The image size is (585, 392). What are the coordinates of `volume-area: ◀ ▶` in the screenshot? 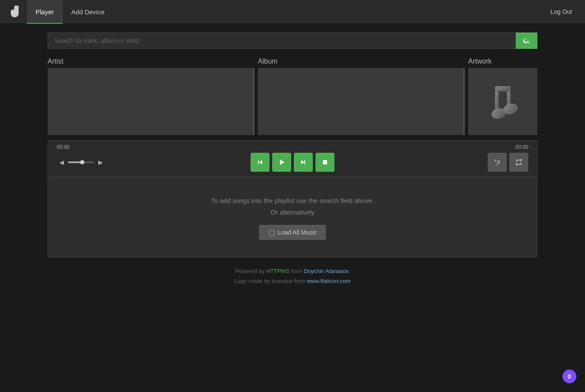 It's located at (81, 162).